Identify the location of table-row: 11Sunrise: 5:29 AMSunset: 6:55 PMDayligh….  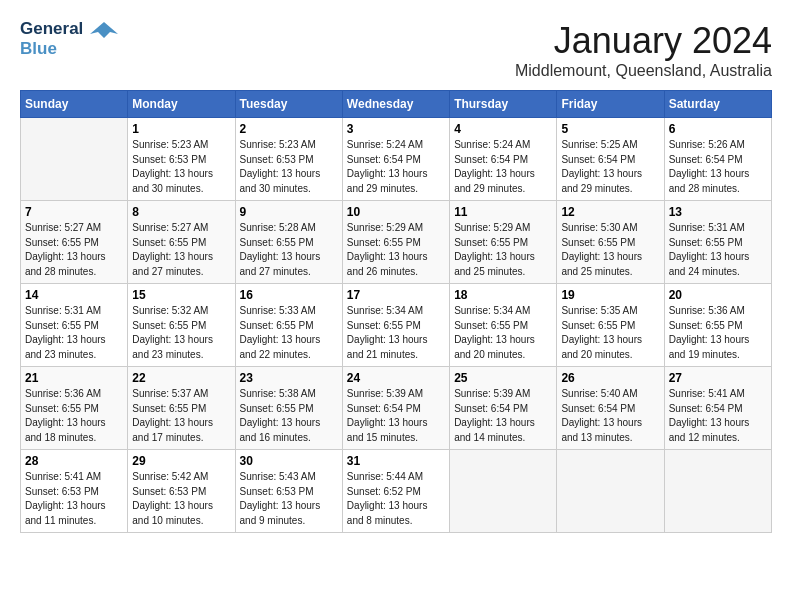
(504, 242).